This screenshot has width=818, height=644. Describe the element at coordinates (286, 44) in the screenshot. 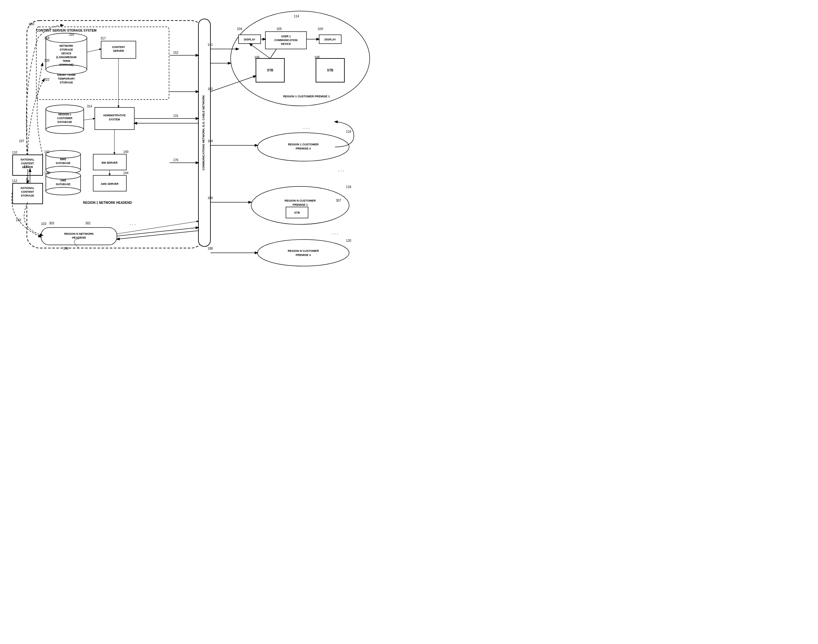

I see `user1-comm-label3: DEVICE` at that location.